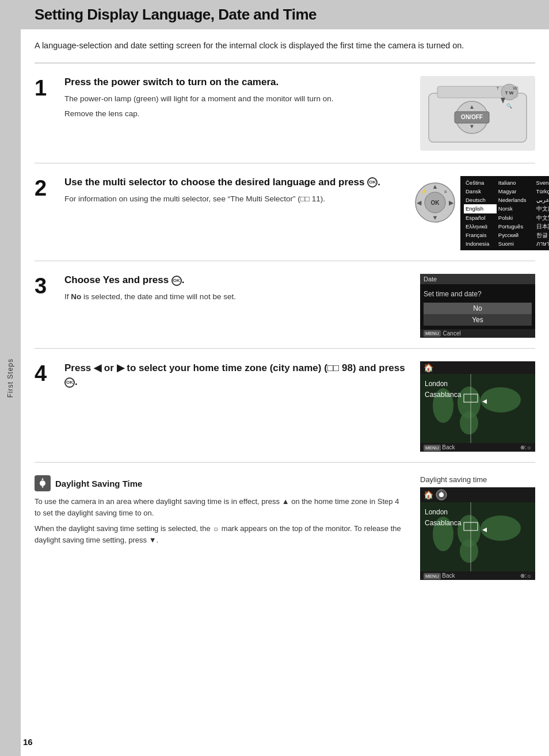 This screenshot has height=756, width=549. Describe the element at coordinates (505, 213) in the screenshot. I see `language-grid: ČeštinaItalianoSvenskaDanskMagyarTürkçeD…` at that location.